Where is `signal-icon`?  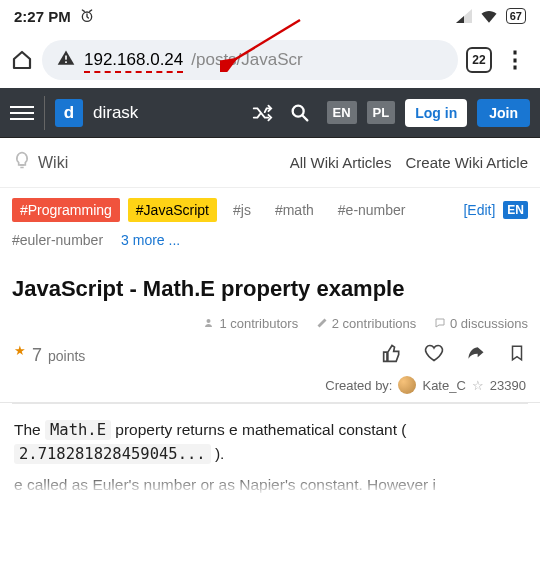 signal-icon is located at coordinates (464, 16).